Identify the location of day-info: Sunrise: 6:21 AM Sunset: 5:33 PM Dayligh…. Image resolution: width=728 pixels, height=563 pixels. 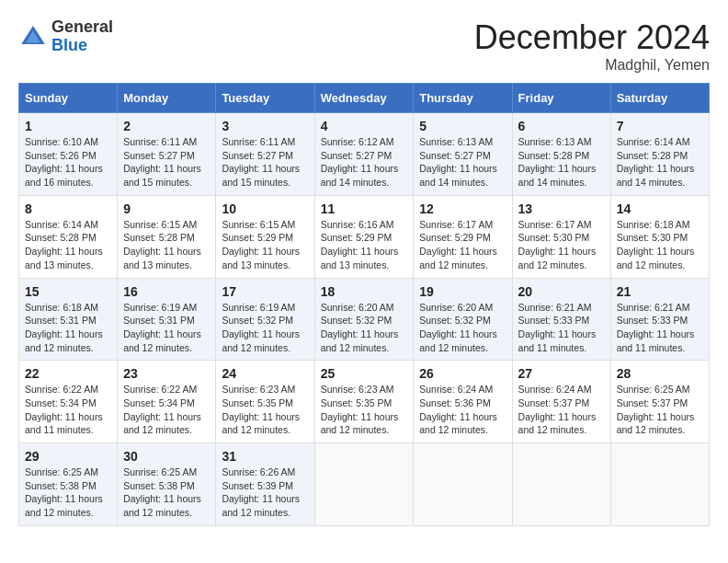
(562, 327).